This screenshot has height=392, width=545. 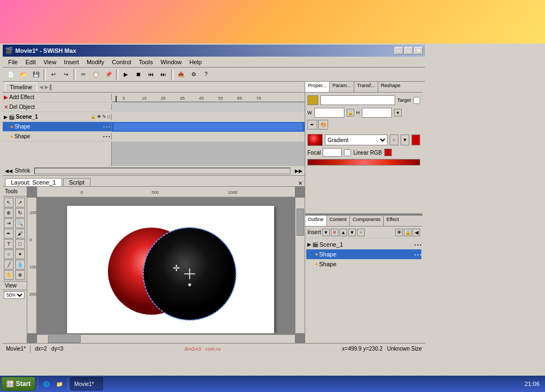 I want to click on eyedropper-tool: 💧, so click(x=20, y=265).